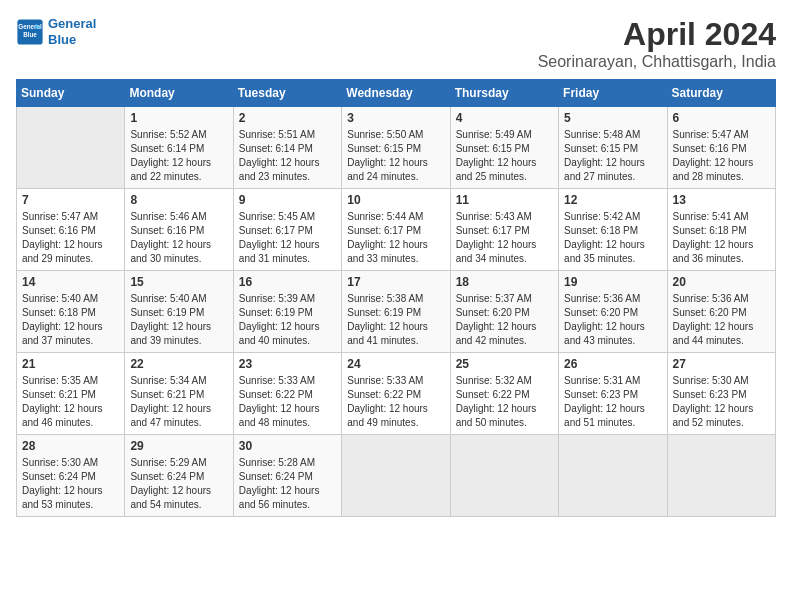  I want to click on day-number: 24, so click(396, 364).